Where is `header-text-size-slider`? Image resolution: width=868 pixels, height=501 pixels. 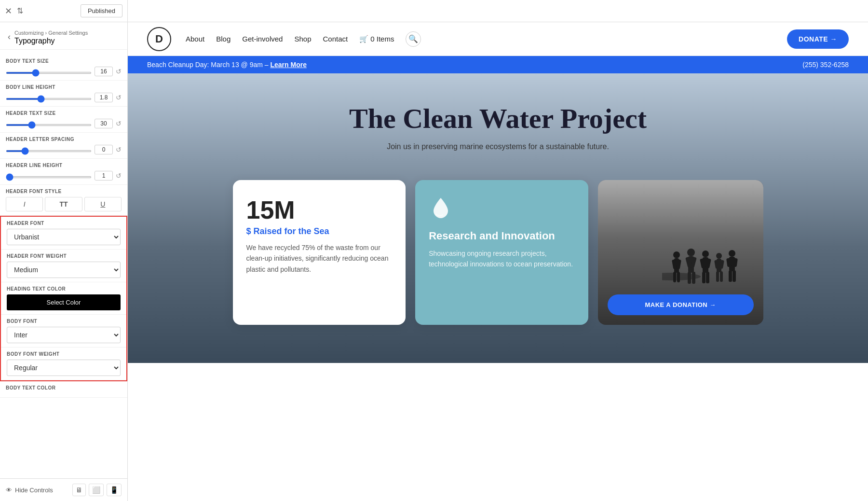
header-text-size-slider is located at coordinates (49, 125).